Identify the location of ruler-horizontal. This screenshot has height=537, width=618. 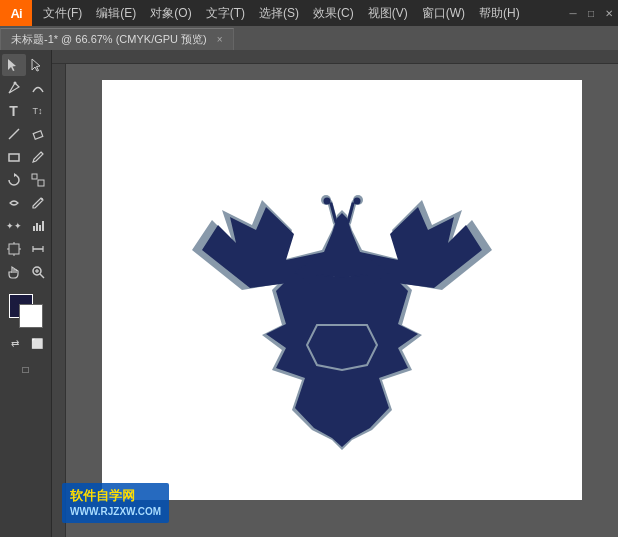
(335, 57).